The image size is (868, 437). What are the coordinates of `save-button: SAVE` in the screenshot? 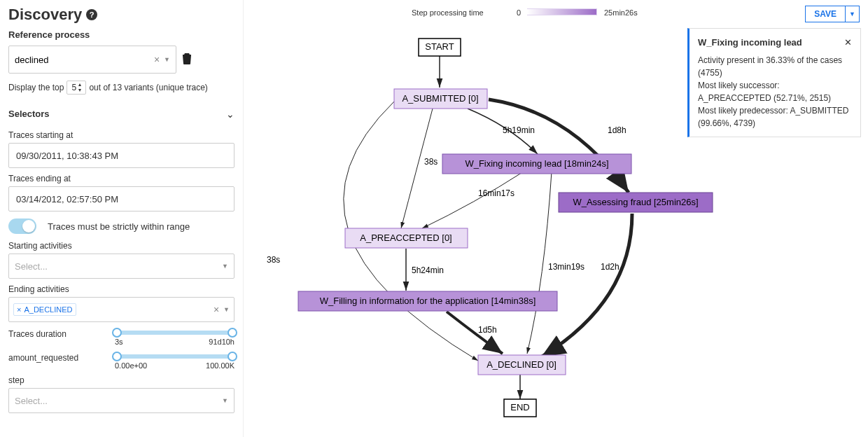 It's located at (825, 14).